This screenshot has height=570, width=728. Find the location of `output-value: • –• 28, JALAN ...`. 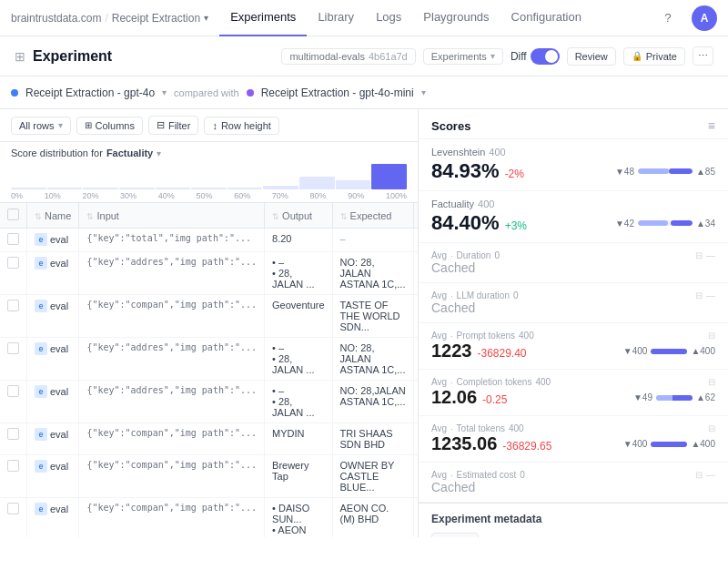

output-value: • –• 28, JALAN ... is located at coordinates (293, 402).